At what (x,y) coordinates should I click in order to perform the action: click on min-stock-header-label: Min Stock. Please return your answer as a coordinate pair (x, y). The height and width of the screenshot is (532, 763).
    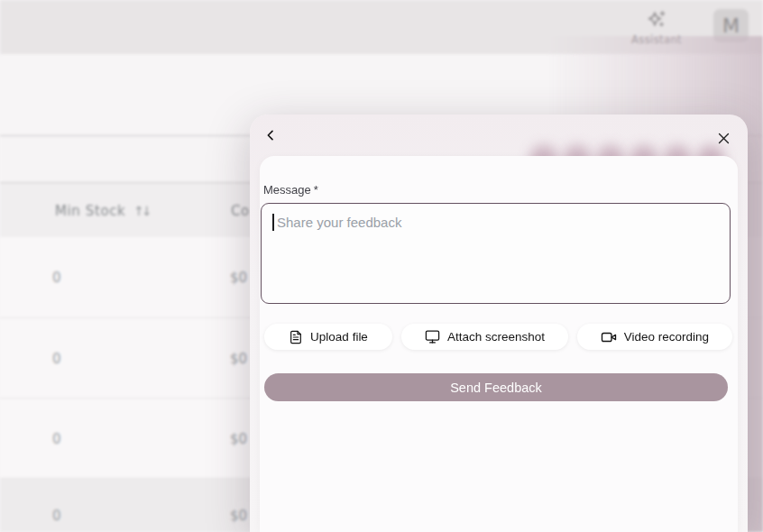
    Looking at the image, I should click on (90, 211).